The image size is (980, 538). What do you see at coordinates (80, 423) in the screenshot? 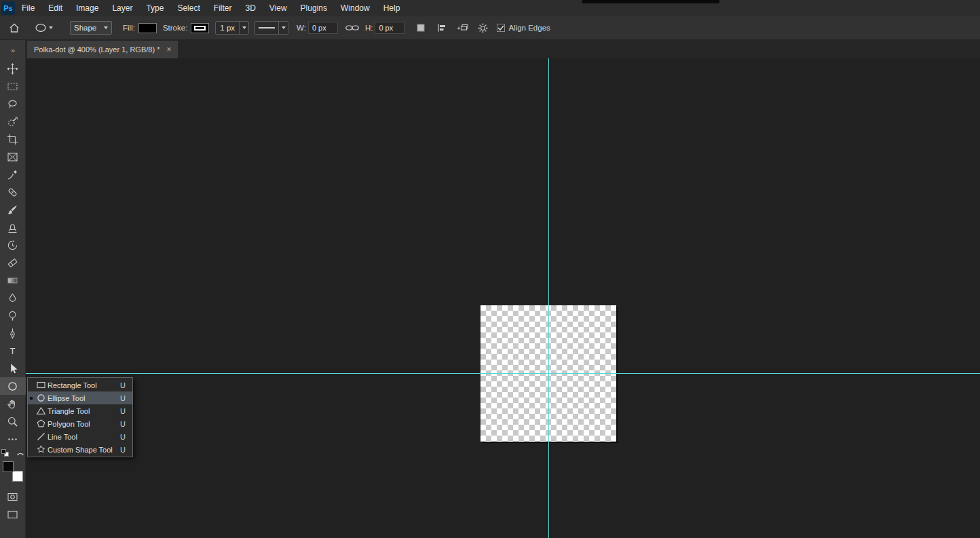
I see `flyout-item-polygon-tool: Polygon Tool U` at bounding box center [80, 423].